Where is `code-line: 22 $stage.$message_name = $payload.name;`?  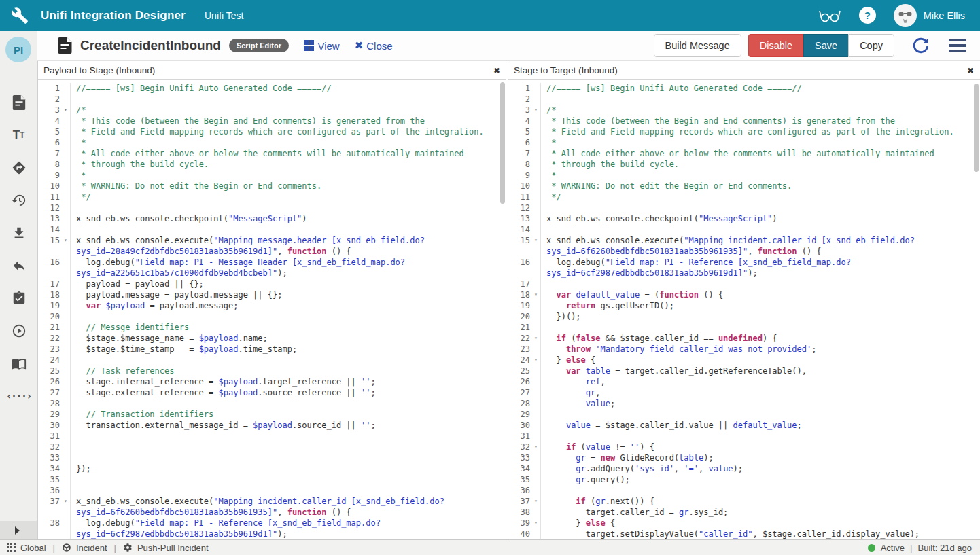
code-line: 22 $stage.$message_name = $payload.name; is located at coordinates (272, 338).